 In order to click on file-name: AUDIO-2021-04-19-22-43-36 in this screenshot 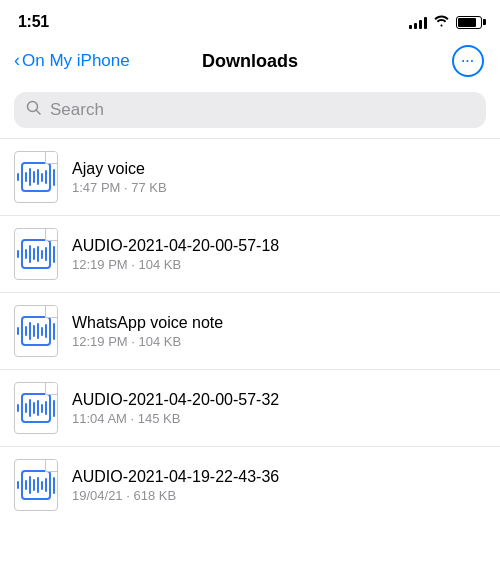, I will do `click(278, 477)`.